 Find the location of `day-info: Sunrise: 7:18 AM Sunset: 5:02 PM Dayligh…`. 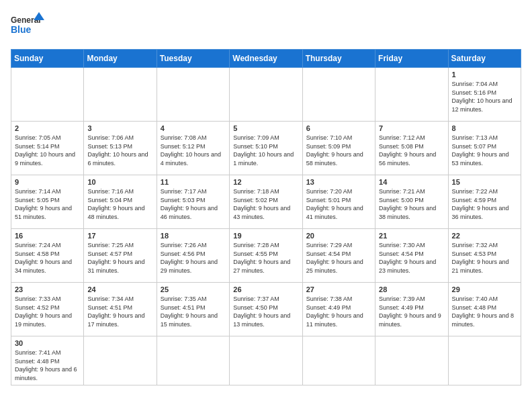

day-info: Sunrise: 7:18 AM Sunset: 5:02 PM Dayligh… is located at coordinates (266, 204).